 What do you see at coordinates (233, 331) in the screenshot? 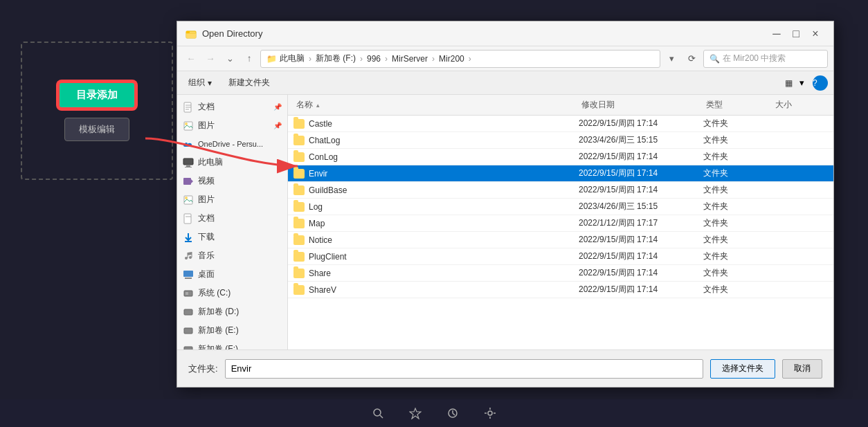
I see `sidebar-item-drive-e: 新加卷 (E:)` at bounding box center [233, 331].